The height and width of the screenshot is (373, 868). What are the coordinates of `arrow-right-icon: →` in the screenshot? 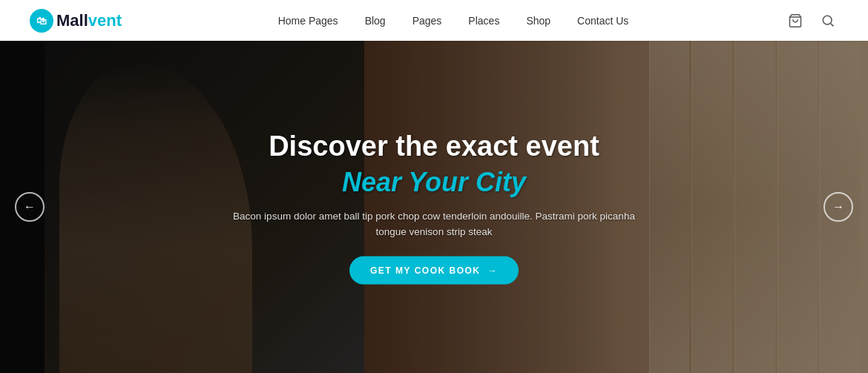 It's located at (838, 207).